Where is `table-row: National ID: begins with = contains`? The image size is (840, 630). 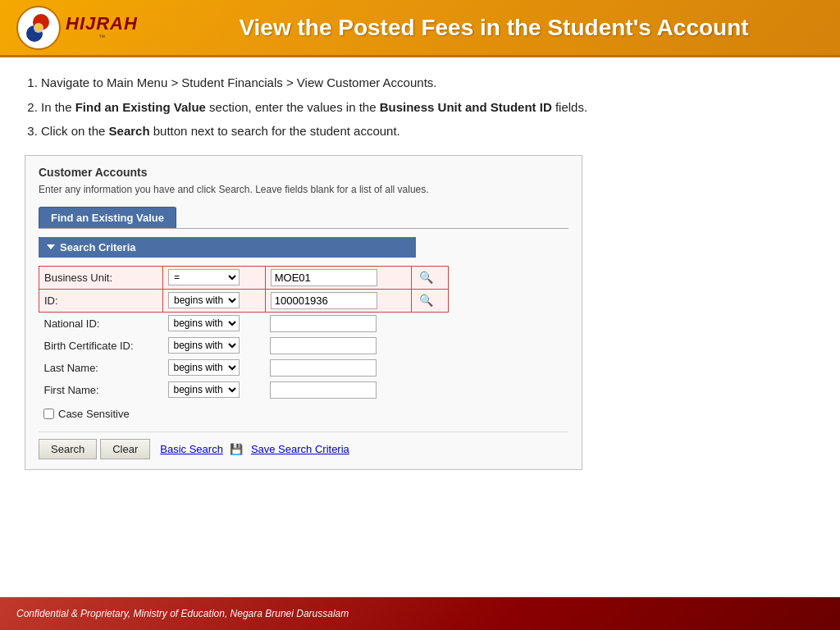
table-row: National ID: begins with = contains is located at coordinates (244, 323).